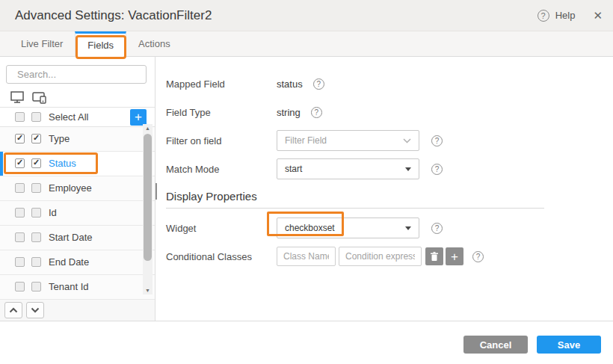  What do you see at coordinates (277, 16) in the screenshot?
I see `dialog-title: Advanced Settings: VacationFilter2` at bounding box center [277, 16].